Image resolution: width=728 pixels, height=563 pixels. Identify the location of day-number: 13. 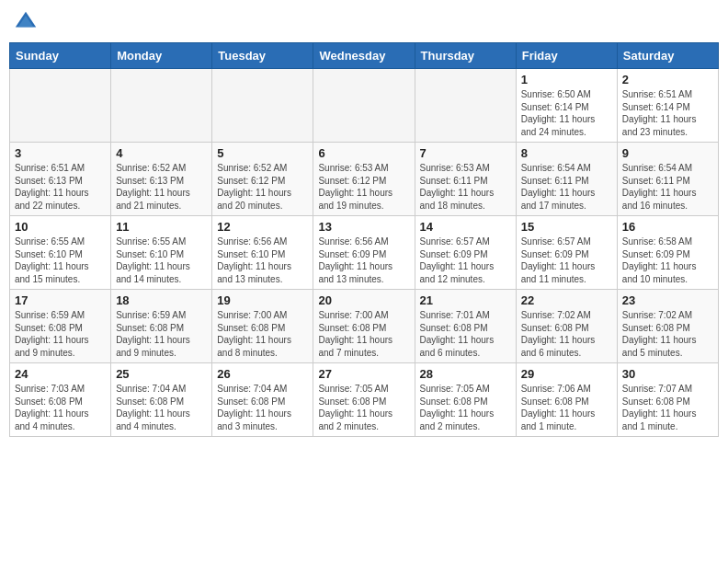
(364, 226).